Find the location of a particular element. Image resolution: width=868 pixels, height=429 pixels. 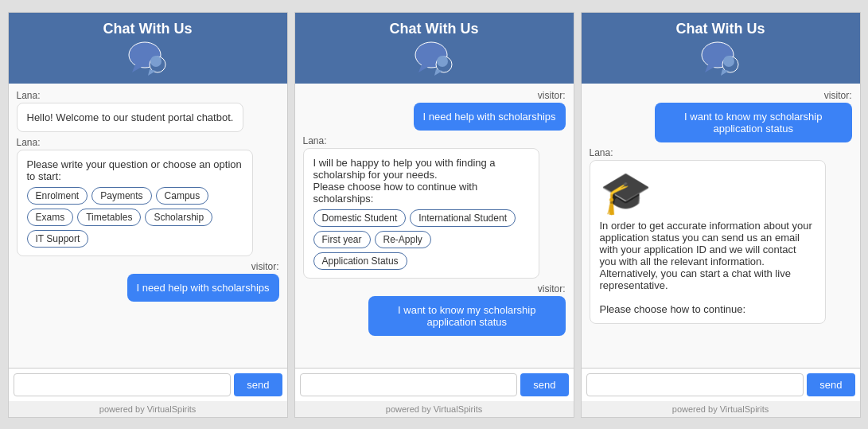

bot-text-2b: I will be happy to help you with finding… is located at coordinates (404, 181).